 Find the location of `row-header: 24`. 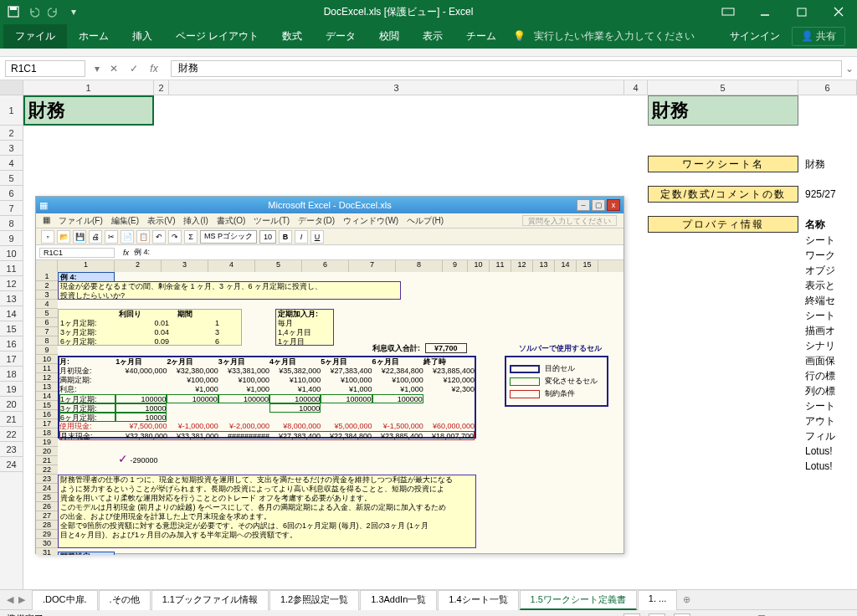

row-header: 24 is located at coordinates (12, 465).